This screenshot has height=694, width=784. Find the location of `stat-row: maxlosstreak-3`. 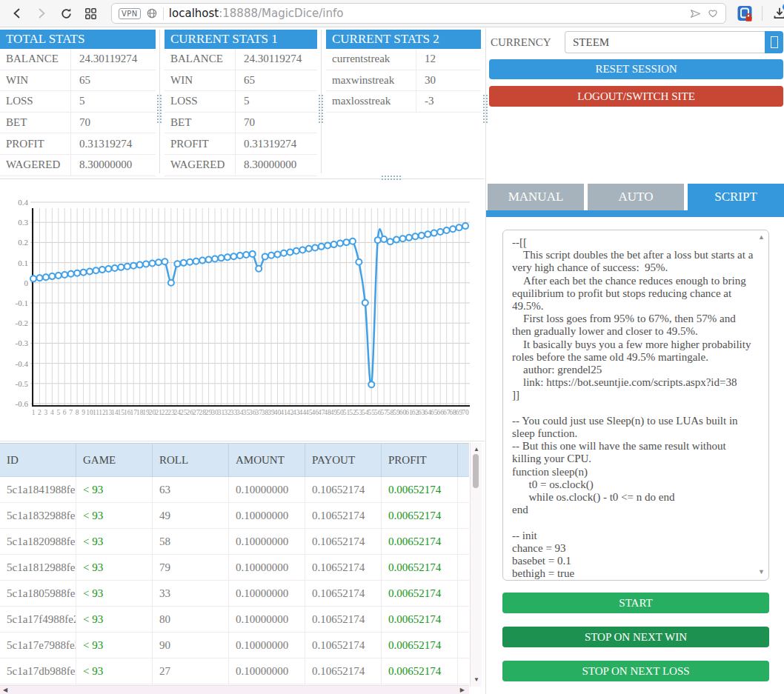

stat-row: maxlosstreak-3 is located at coordinates (403, 102).